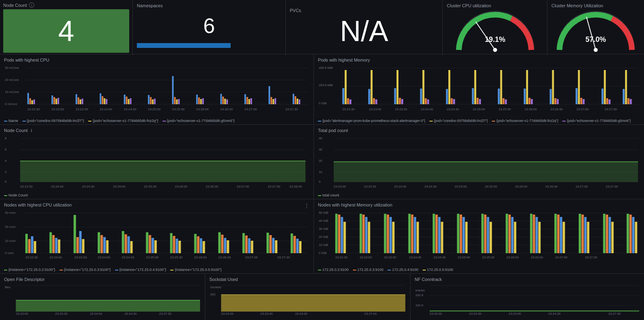 This screenshot has width=644, height=320. What do you see at coordinates (184, 45) in the screenshot?
I see `namespaces-bar` at bounding box center [184, 45].